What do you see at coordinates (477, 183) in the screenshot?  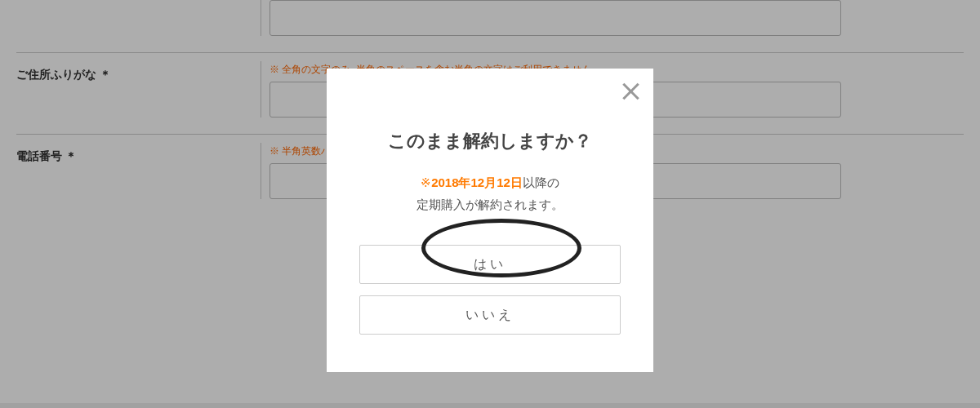 I see `modal-date: 2018年12月12日` at bounding box center [477, 183].